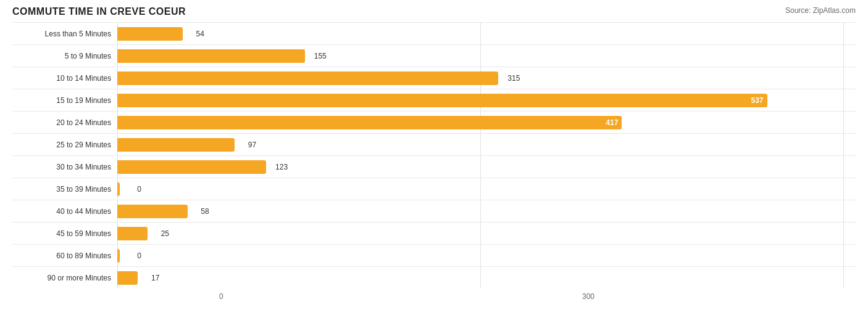 The image size is (868, 323). Describe the element at coordinates (514, 78) in the screenshot. I see `bar-value: 315` at that location.